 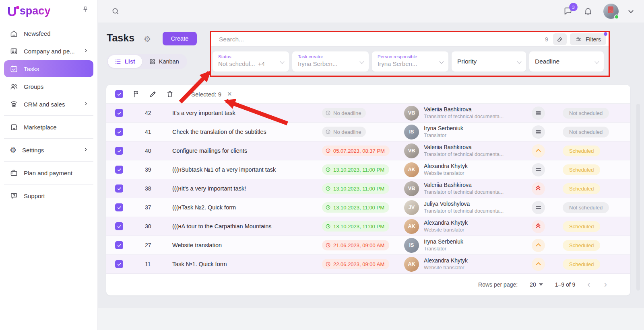 What do you see at coordinates (368, 132) in the screenshot?
I see `table-row: 41Check the translation of the subtitles…` at bounding box center [368, 132].